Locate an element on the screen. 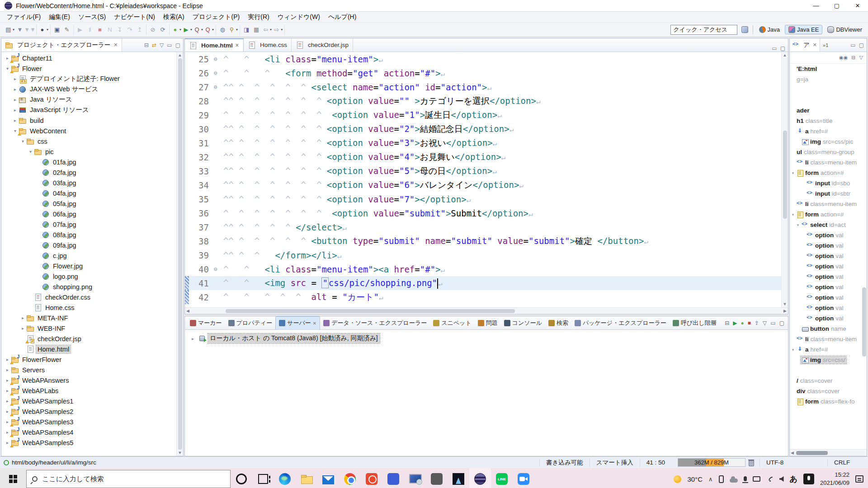 This screenshot has width=868, height=488. outline-item-ader: ader is located at coordinates (828, 110).